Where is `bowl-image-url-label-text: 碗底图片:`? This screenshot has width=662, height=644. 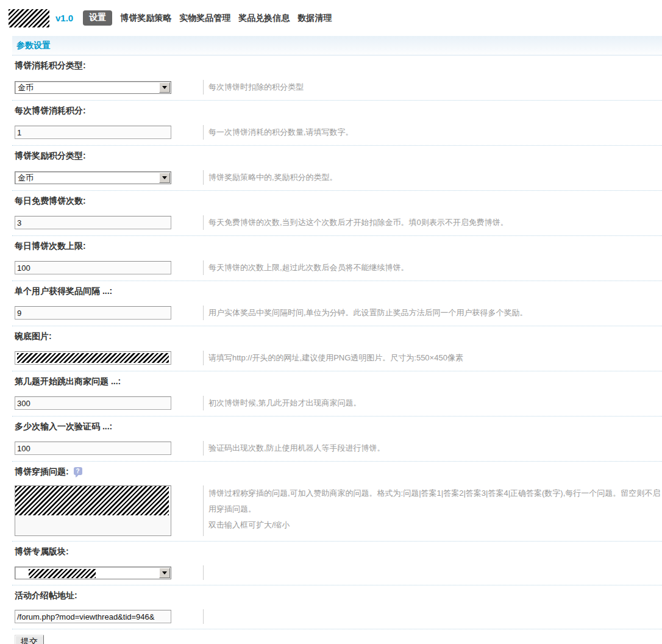 bowl-image-url-label-text: 碗底图片: is located at coordinates (33, 336).